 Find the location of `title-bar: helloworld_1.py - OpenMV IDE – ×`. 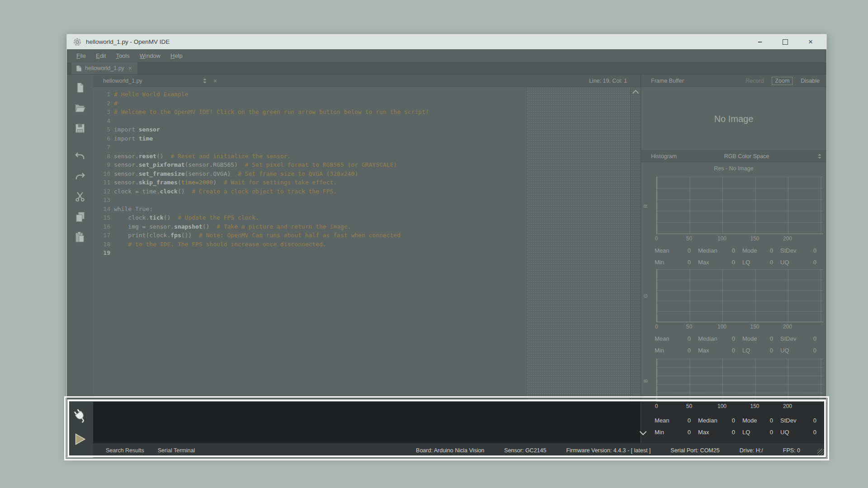

title-bar: helloworld_1.py - OpenMV IDE – × is located at coordinates (447, 42).